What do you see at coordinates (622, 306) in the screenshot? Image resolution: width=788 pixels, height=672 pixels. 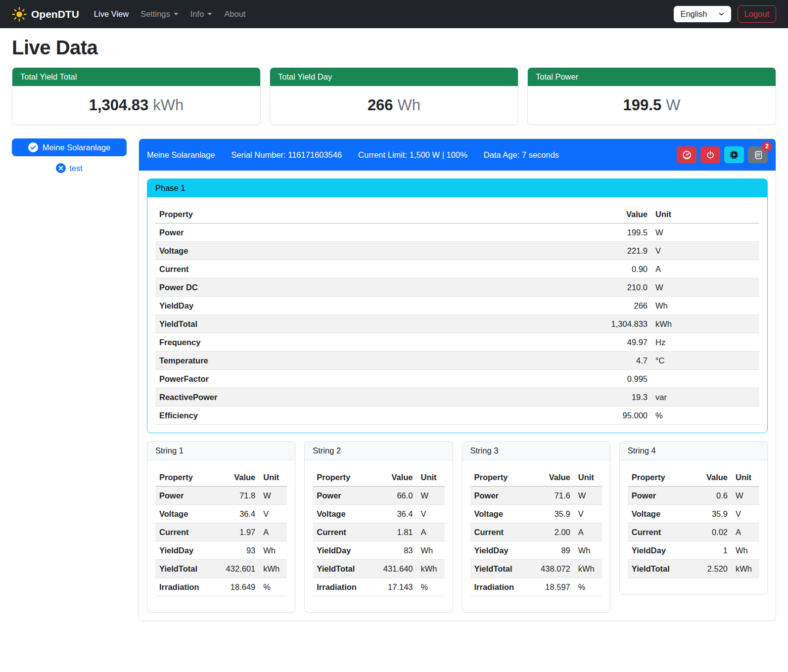 I see `value-cell: 266` at bounding box center [622, 306].